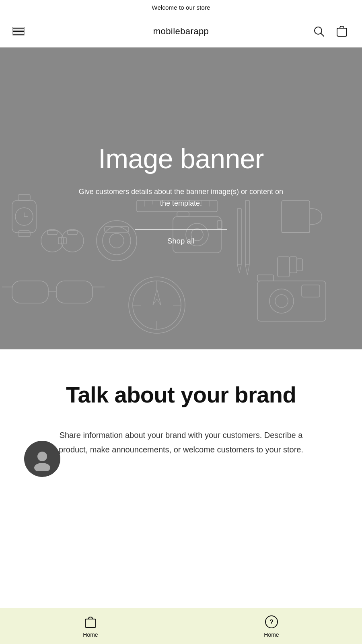 This screenshot has height=644, width=362. I want to click on site-header: mobilebarapp, so click(181, 31).